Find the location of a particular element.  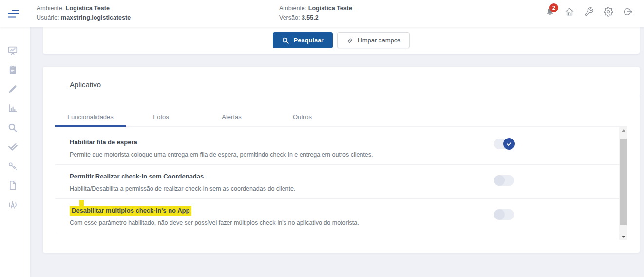

clipboard-icon is located at coordinates (13, 70).